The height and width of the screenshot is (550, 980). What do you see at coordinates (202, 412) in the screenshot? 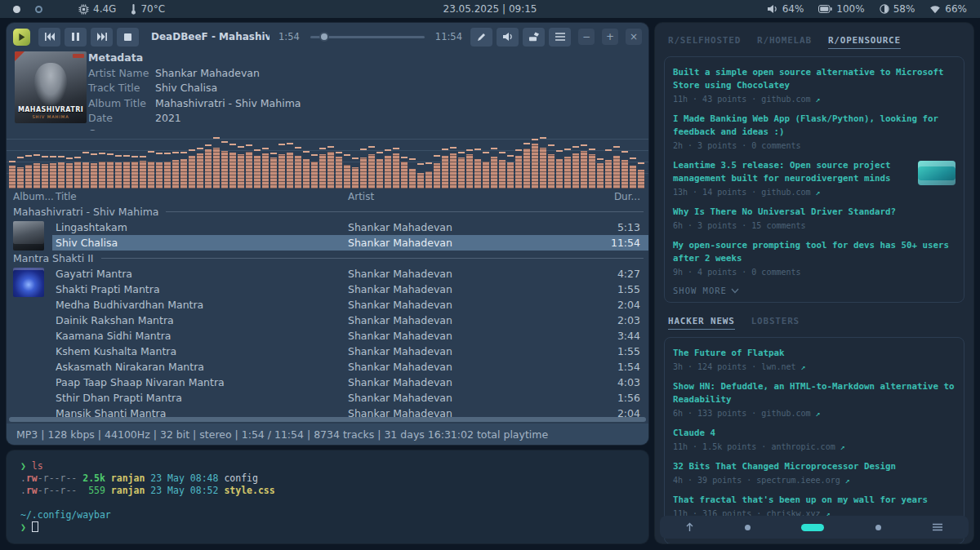
I see `track-title: Mansik Shanti Mantra` at bounding box center [202, 412].